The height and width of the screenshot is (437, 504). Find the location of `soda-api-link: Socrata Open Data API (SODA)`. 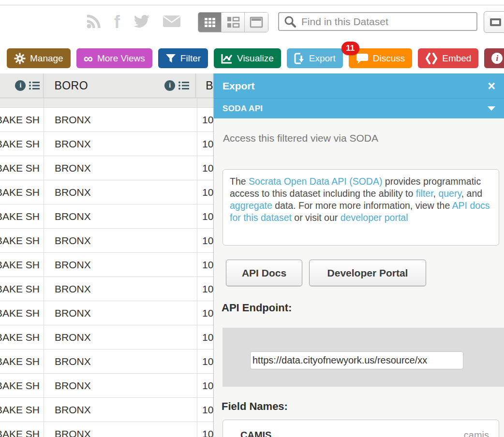

soda-api-link: Socrata Open Data API (SODA) is located at coordinates (315, 181).